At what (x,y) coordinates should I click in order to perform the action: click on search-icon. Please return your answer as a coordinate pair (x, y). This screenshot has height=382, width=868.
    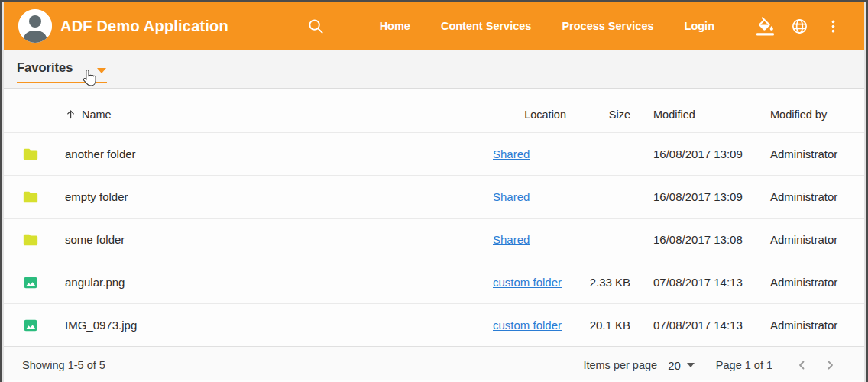
    Looking at the image, I should click on (316, 26).